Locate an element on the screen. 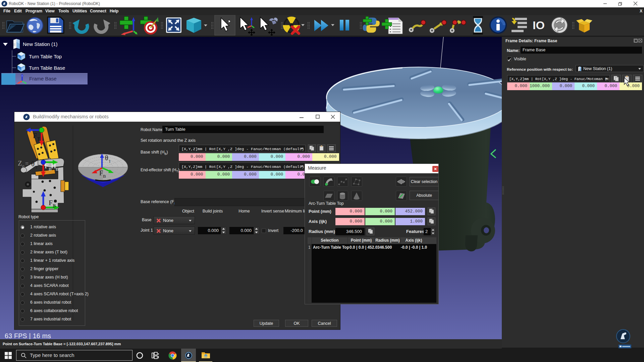 Image resolution: width=644 pixels, height=362 pixels. svg-text: H is located at coordinates (54, 166).